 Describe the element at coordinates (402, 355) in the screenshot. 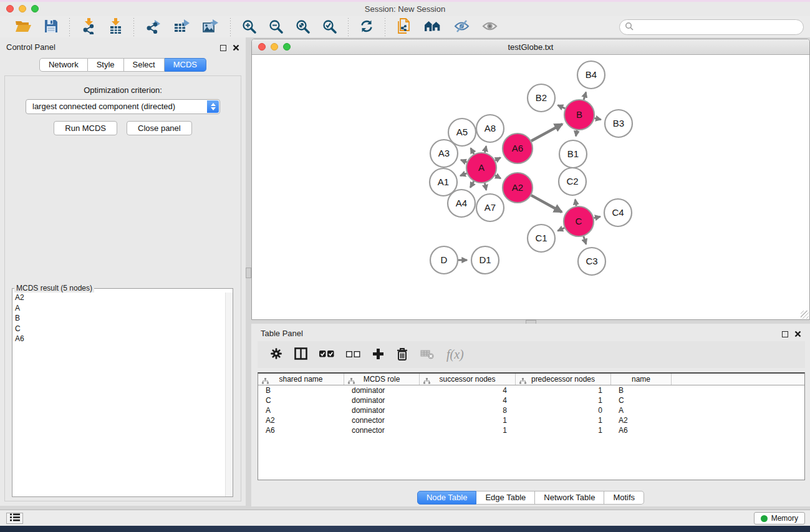

I see `delete-columns-button` at that location.